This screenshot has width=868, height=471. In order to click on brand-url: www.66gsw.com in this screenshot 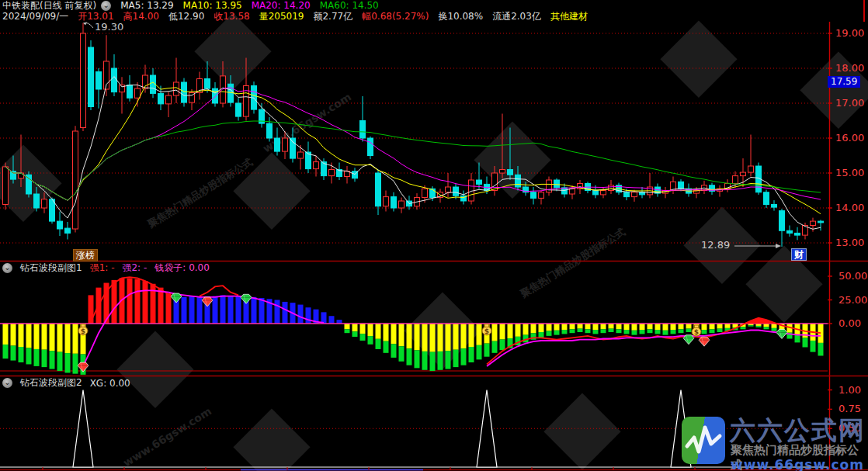, I will do `click(797, 464)`.